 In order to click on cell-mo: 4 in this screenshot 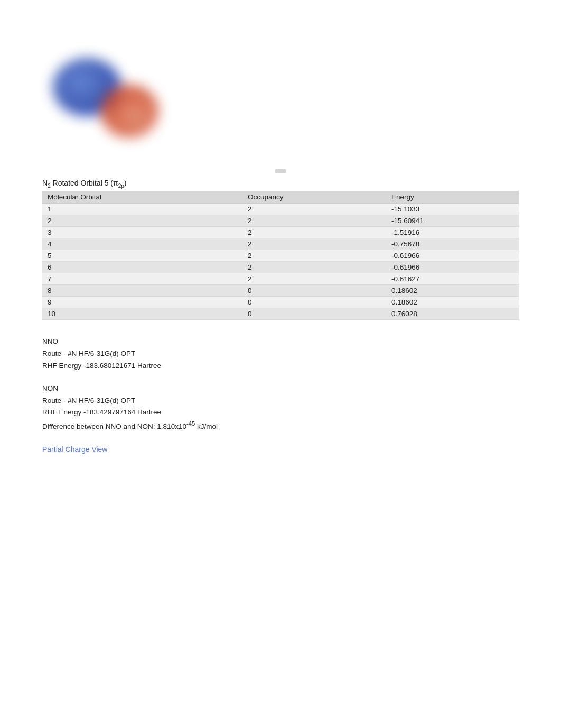, I will do `click(143, 244)`.